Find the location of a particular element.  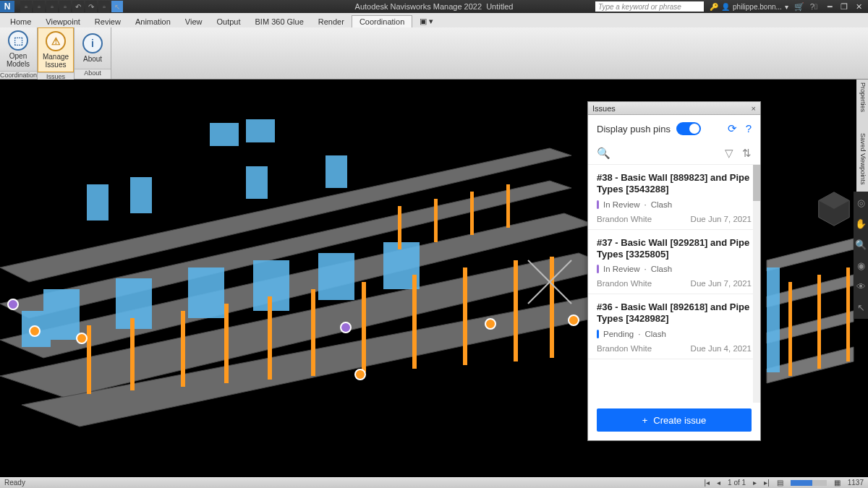

manage-issues-icon: ⚠ is located at coordinates (56, 41).